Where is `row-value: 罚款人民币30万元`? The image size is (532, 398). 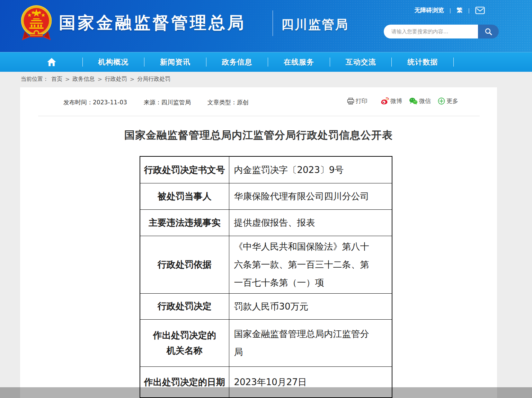
row-value: 罚款人民币30万元 is located at coordinates (310, 306).